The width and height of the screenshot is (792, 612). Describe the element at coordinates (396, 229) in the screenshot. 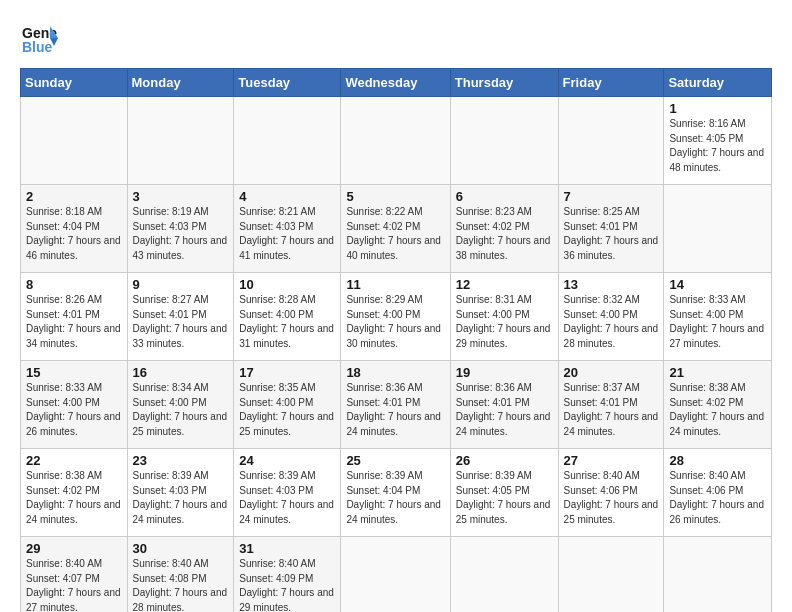

I see `calendar-day-cell: 5Sunrise: 8:22 AMSunset: 4:02 PMDaylight…` at that location.